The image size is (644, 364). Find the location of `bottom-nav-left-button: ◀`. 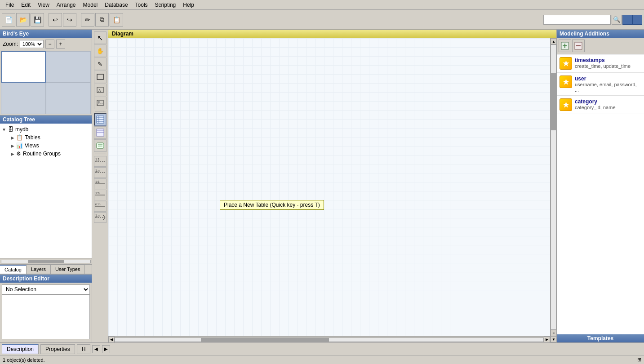

bottom-nav-left-button: ◀ is located at coordinates (96, 349).